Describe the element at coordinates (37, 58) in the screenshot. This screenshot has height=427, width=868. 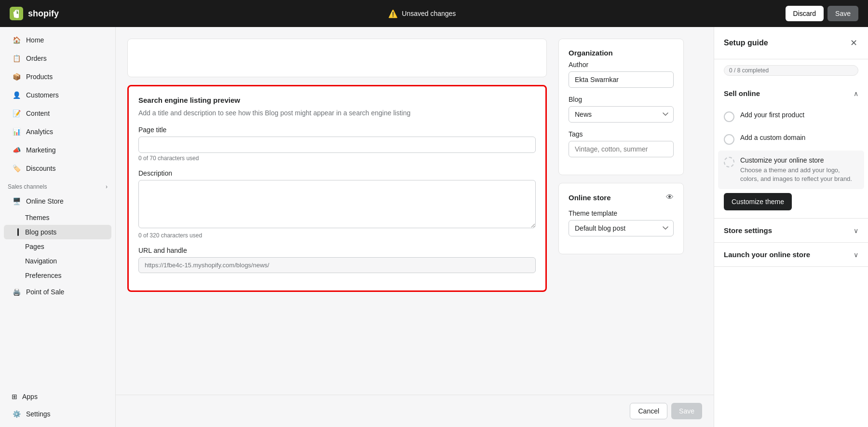
I see `sidebar-label-orders: Orders` at that location.